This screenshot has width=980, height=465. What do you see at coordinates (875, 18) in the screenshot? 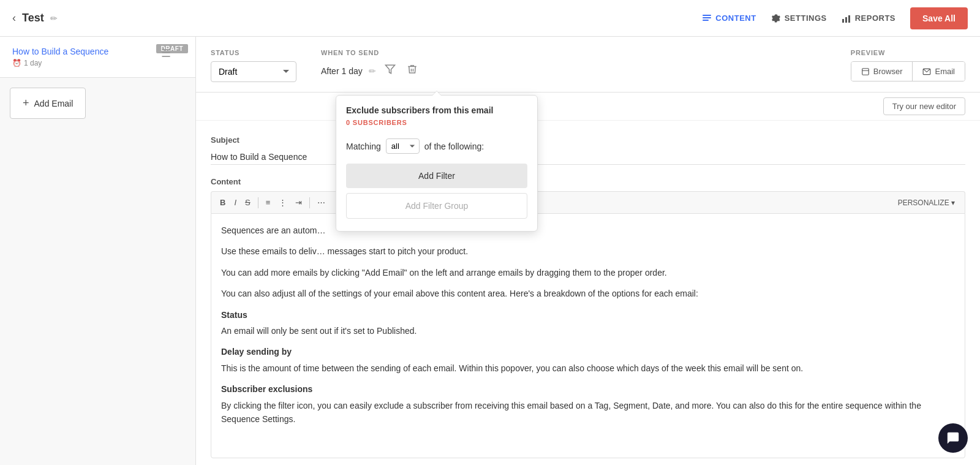
I see `nav-reports-label: REPORTS` at bounding box center [875, 18].